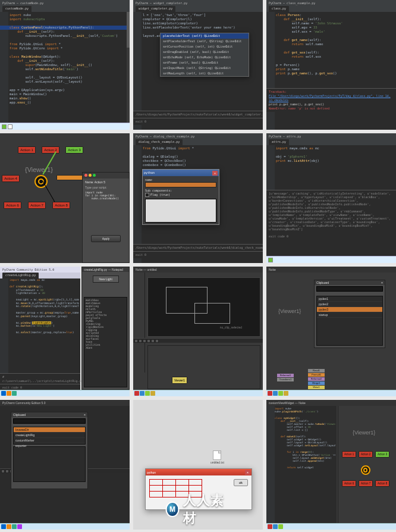 The width and height of the screenshot is (396, 532). I want to click on stop-icon, so click(140, 341).